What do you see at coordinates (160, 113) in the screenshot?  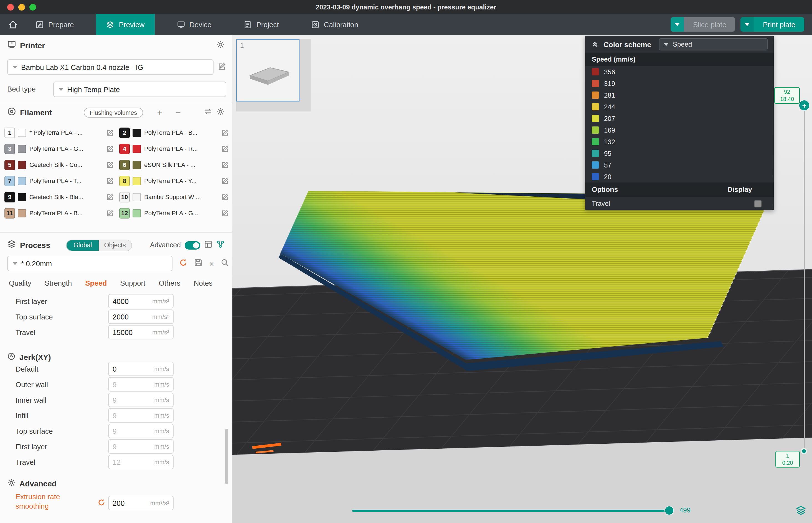 I see `add-filament-button: +` at bounding box center [160, 113].